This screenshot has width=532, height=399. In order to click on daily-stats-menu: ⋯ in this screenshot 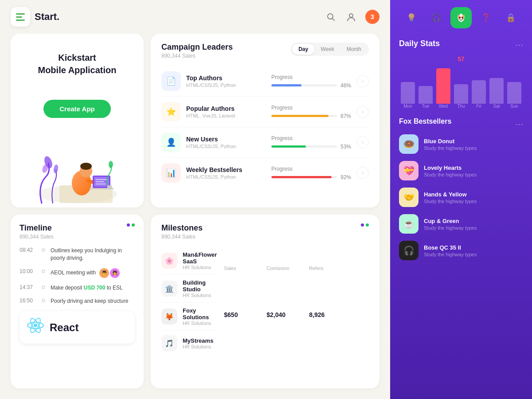, I will do `click(519, 45)`.